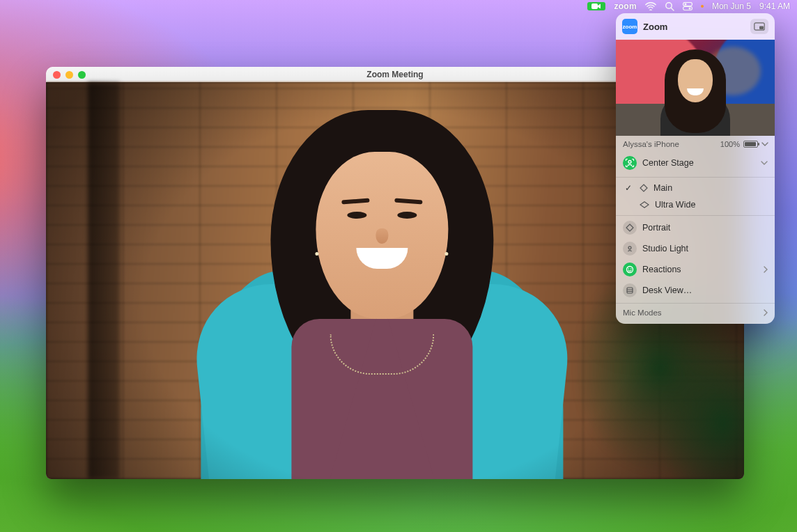 Image resolution: width=797 pixels, height=532 pixels. What do you see at coordinates (82, 75) in the screenshot?
I see `fullscreen-button` at bounding box center [82, 75].